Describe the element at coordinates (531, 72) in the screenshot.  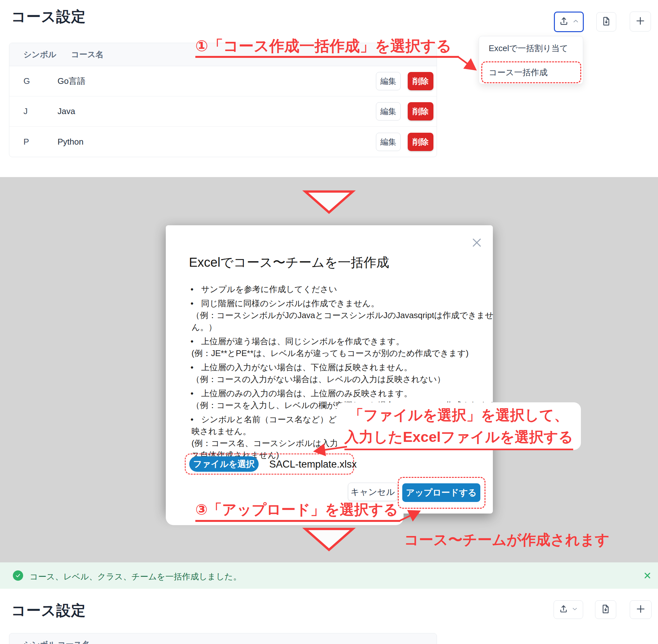
I see `step1-highlight-box` at that location.